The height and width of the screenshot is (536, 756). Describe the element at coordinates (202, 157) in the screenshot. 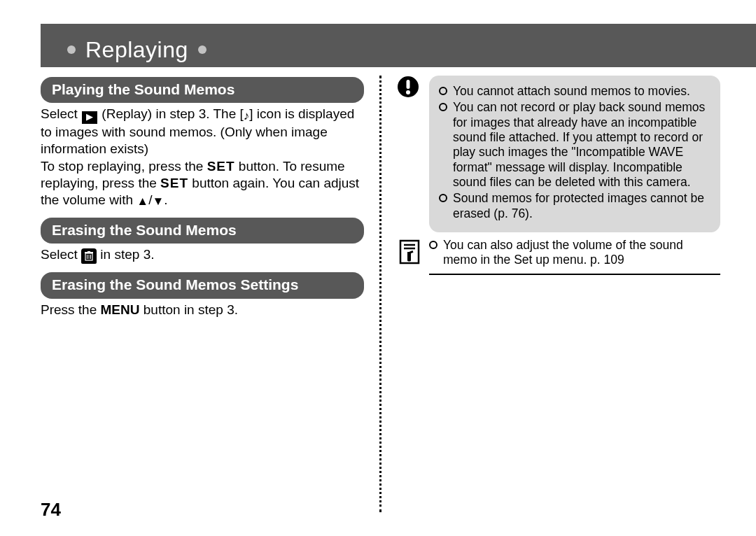

I see `body-text-playing: Select ▶ (Replay) in step 3. The [♪] ico…` at that location.